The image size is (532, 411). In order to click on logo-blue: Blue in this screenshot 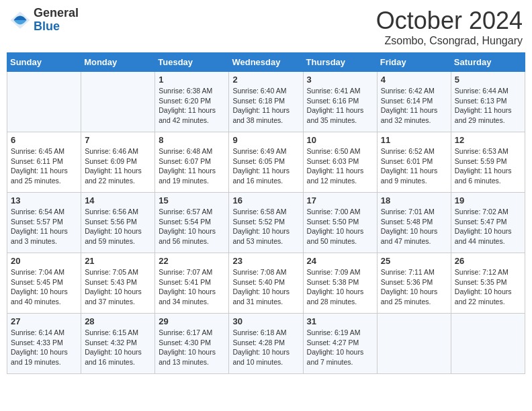, I will do `click(56, 27)`.